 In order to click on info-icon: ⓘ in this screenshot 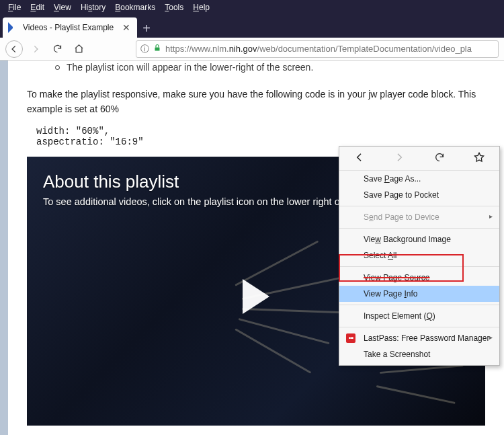, I will do `click(145, 49)`.